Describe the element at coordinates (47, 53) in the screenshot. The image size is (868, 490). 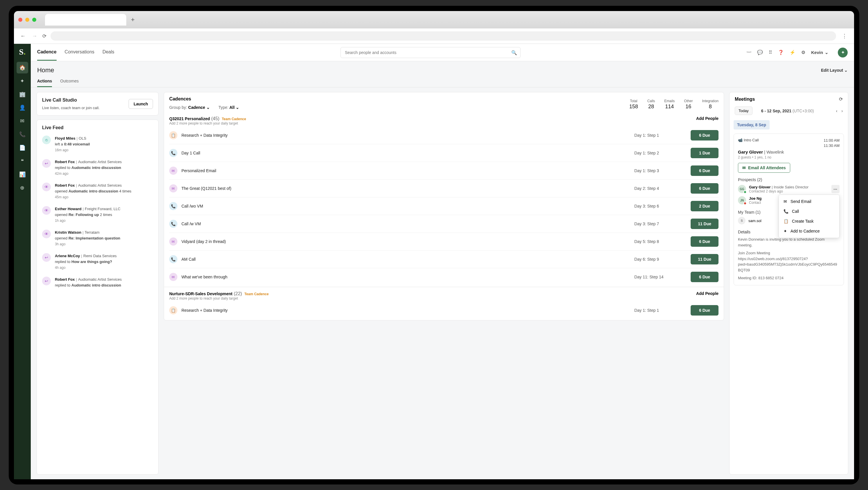
I see `top-nav-cadence: Cadence` at that location.